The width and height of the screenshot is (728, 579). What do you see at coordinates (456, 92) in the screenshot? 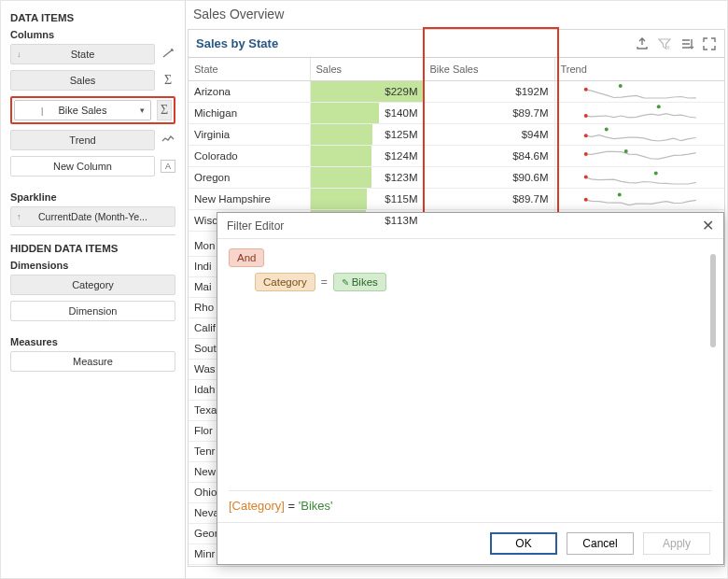
I see `table-row: Arizona$229M$192M` at bounding box center [456, 92].